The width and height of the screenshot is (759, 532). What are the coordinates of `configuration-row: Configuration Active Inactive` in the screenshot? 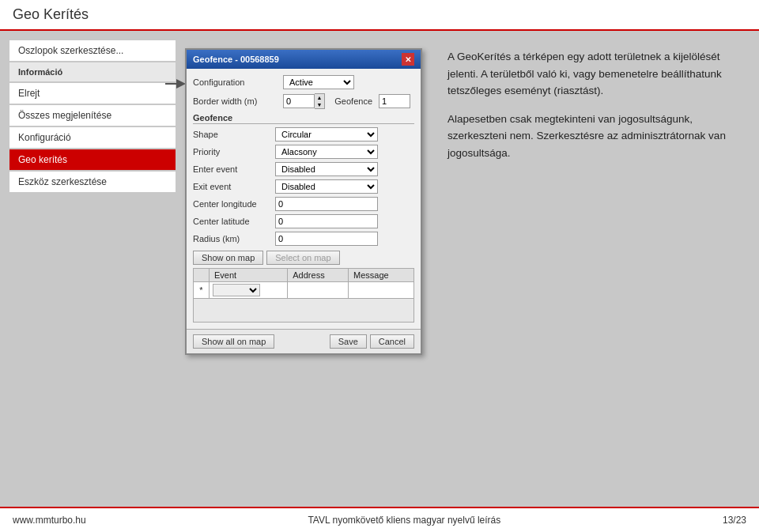 It's located at (304, 82).